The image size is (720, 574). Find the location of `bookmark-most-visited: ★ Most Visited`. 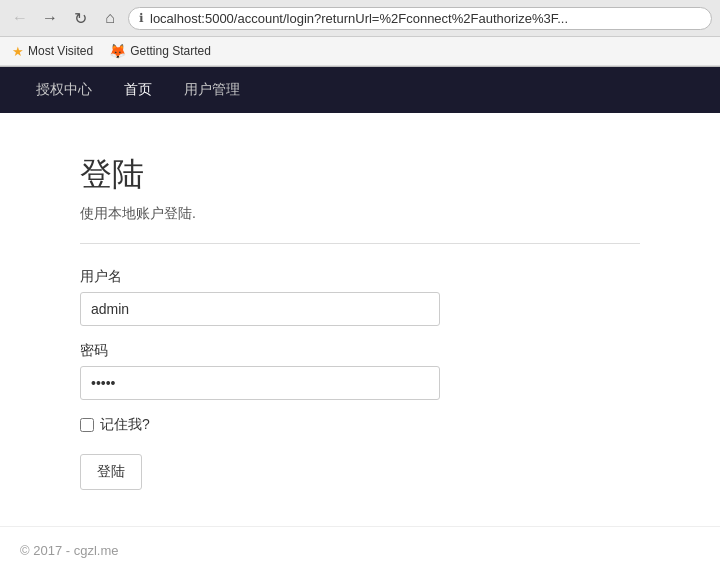

bookmark-most-visited: ★ Most Visited is located at coordinates (52, 52).